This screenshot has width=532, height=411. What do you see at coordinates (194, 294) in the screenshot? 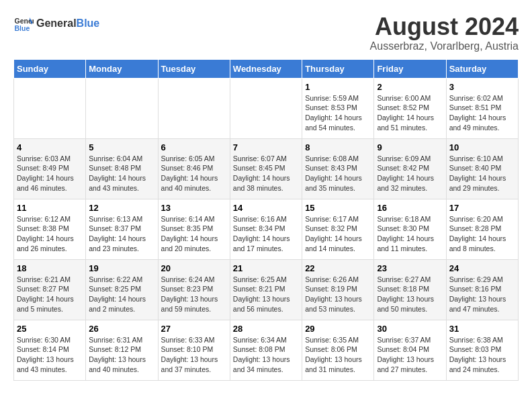
I see `day-info: Sunrise: 6:24 AM Sunset: 8:23 PM Dayligh…` at bounding box center [194, 294].